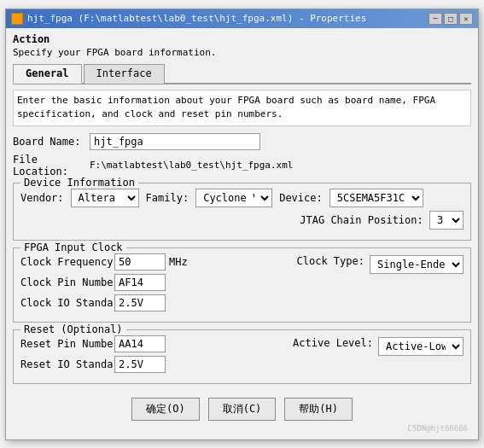 Image resolution: width=484 pixels, height=448 pixels. Describe the element at coordinates (451, 19) in the screenshot. I see `maximize-button: □` at that location.